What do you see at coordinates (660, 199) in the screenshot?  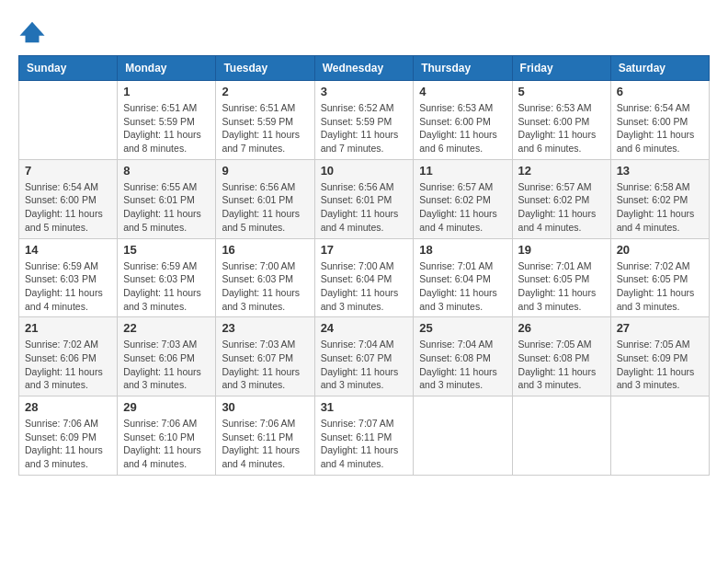 I see `calendar-day-cell: 13Sunrise: 6:58 AMSunset: 6:02 PMDayligh…` at bounding box center [660, 199].